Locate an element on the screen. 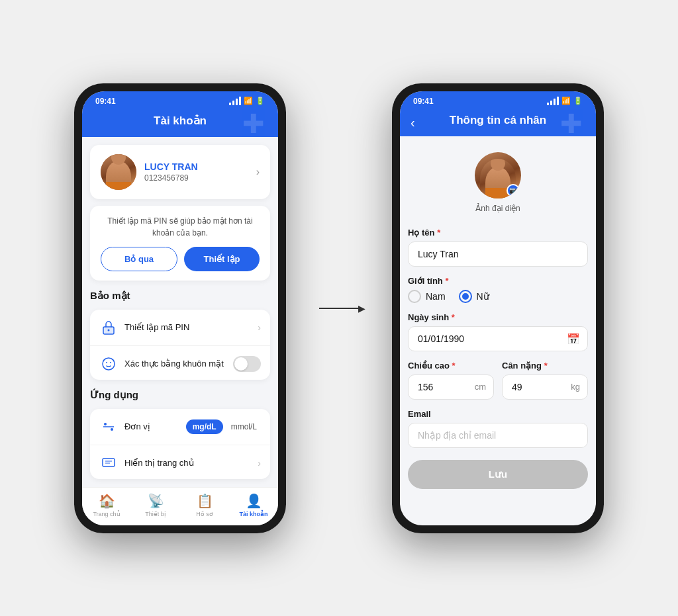 This screenshot has height=616, width=678. left-header-title: Tài khoản is located at coordinates (180, 120).